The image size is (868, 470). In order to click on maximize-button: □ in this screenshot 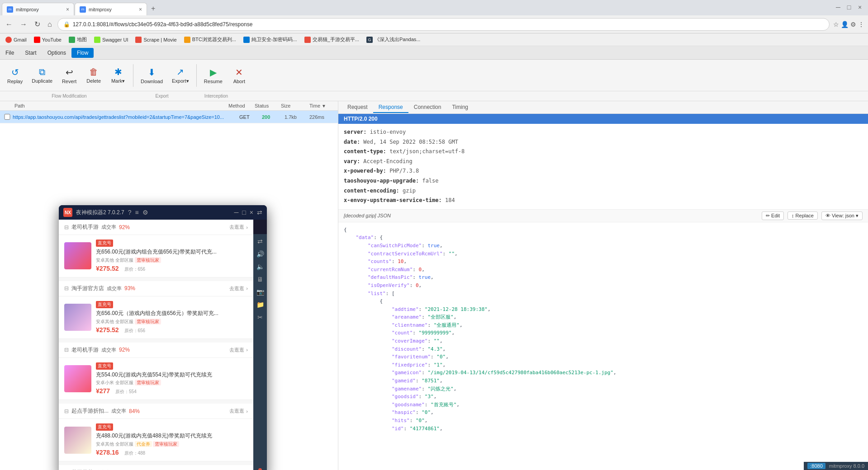, I will do `click(849, 7)`.